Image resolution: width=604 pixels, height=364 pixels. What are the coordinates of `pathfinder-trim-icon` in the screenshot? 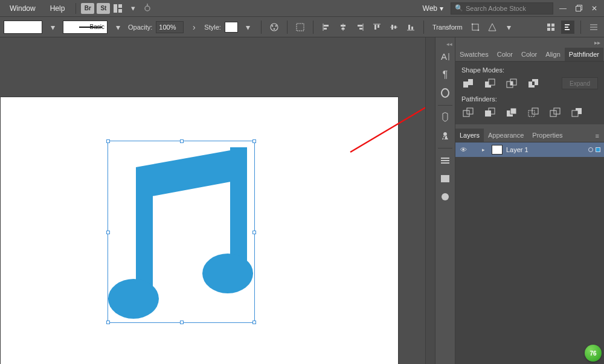 It's located at (490, 112).